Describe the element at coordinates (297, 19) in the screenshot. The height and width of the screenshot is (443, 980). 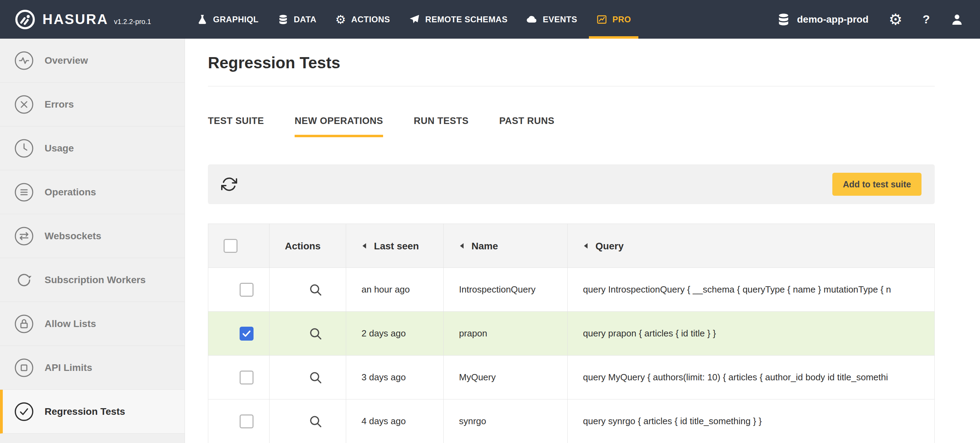
I see `nav-item-data: DATA` at that location.